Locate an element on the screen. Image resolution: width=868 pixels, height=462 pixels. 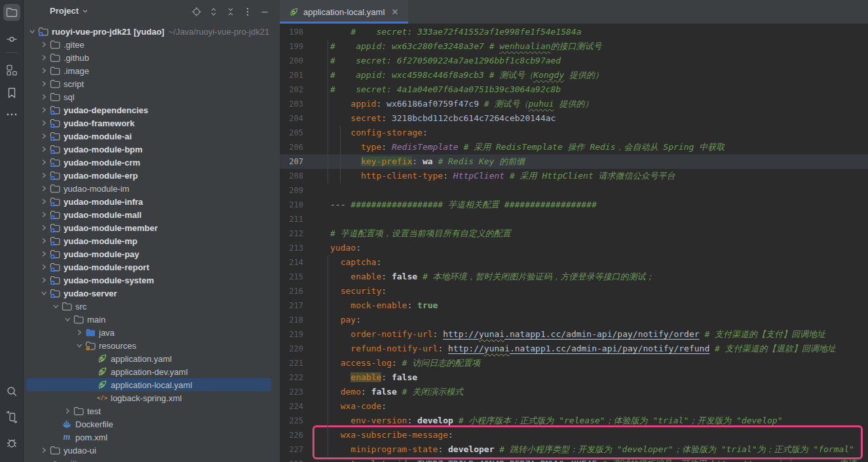
line-number: 214 is located at coordinates (292, 262).